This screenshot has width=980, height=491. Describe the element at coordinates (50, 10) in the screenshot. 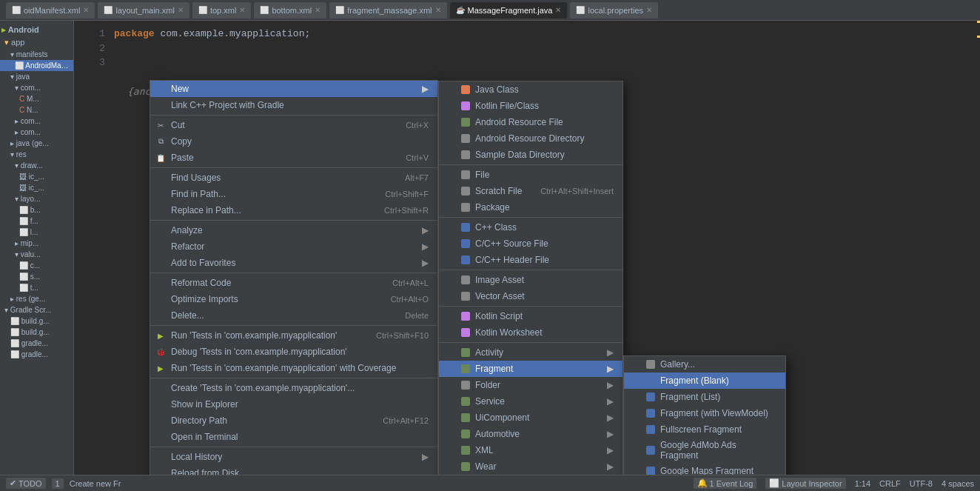

I see `tab-oidmanifest: ⬜ oidManifest.xml ✕` at that location.